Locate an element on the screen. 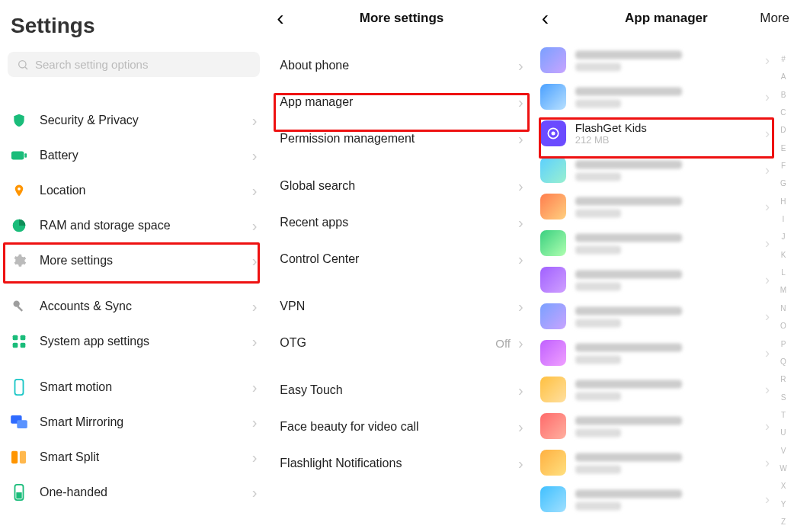 The image size is (794, 532). row-label: App manager is located at coordinates (399, 102).